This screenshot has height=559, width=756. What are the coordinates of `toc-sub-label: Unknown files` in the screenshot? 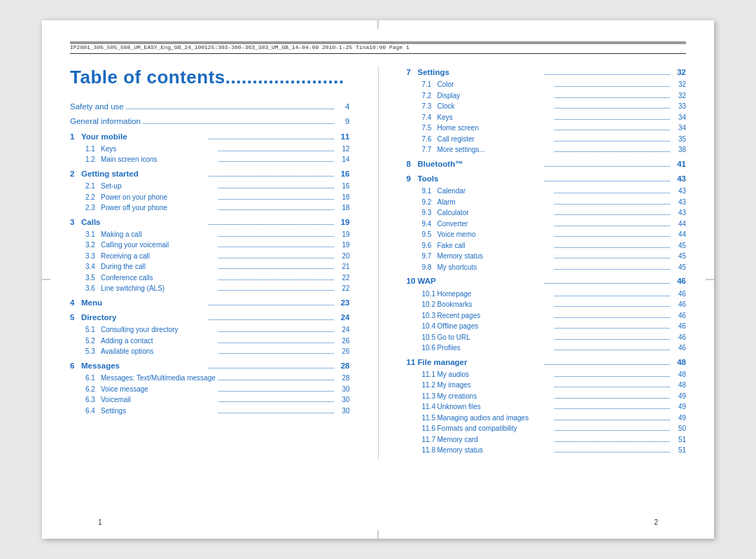 It's located at (496, 408).